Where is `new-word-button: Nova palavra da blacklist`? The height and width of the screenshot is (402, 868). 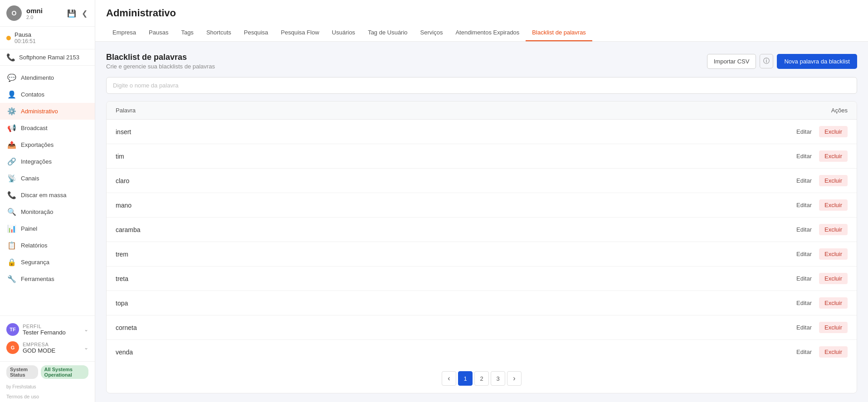 new-word-button: Nova palavra da blacklist is located at coordinates (817, 62).